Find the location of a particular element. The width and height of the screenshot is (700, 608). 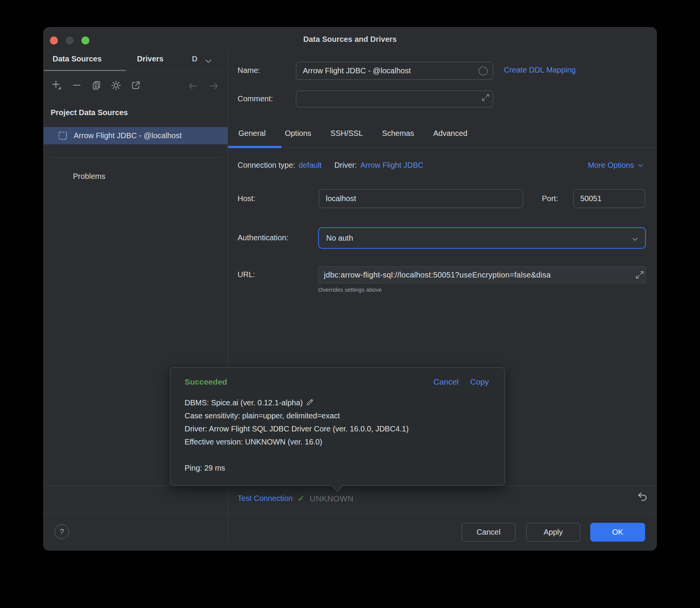

test-bar-separator is located at coordinates (350, 486).